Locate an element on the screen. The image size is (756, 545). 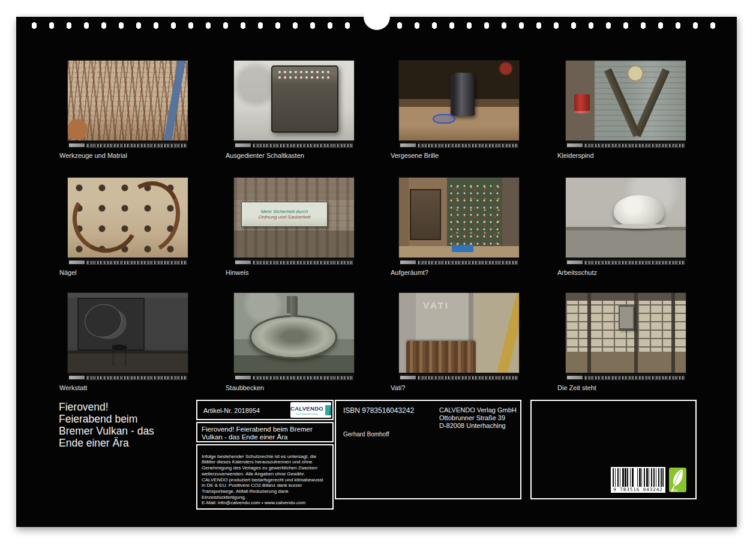
thumbnail-photo-staubbecken is located at coordinates (294, 333).